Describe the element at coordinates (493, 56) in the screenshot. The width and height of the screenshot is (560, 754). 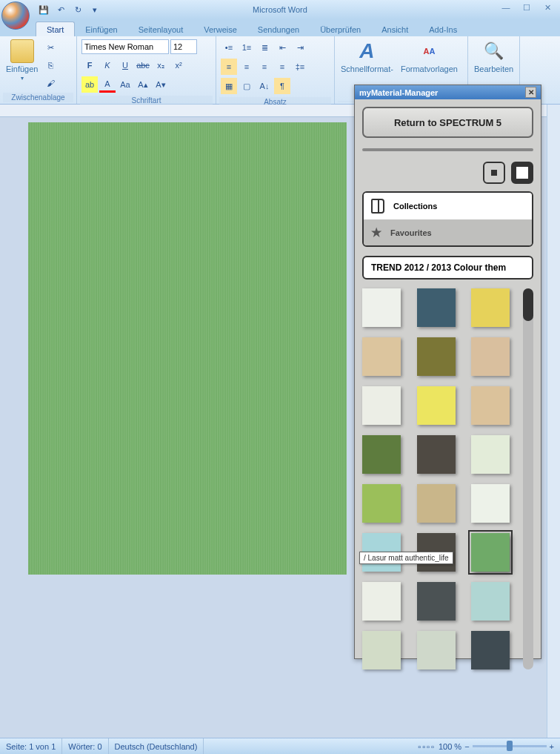
I see `editing-button: 🔍 Bearbeiten` at that location.